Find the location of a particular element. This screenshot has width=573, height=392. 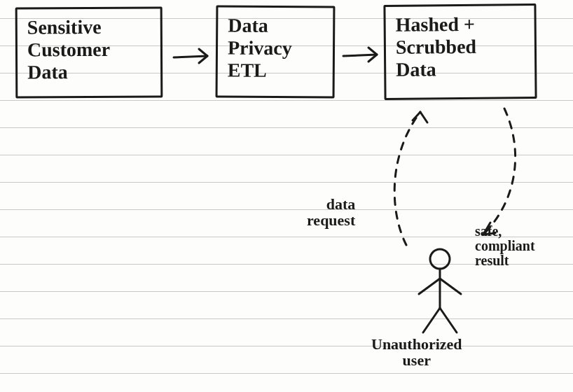

box-line: ETL is located at coordinates (275, 71).